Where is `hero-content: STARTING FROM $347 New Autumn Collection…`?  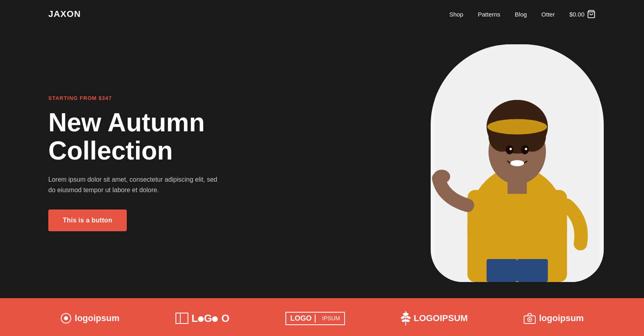 hero-content: STARTING FROM $347 New Autumn Collection… is located at coordinates (149, 164).